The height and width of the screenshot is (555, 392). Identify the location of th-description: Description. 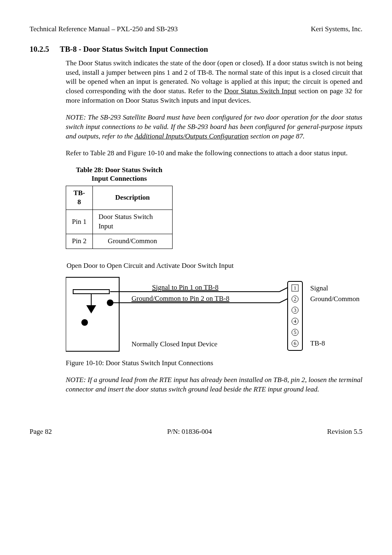
(132, 198).